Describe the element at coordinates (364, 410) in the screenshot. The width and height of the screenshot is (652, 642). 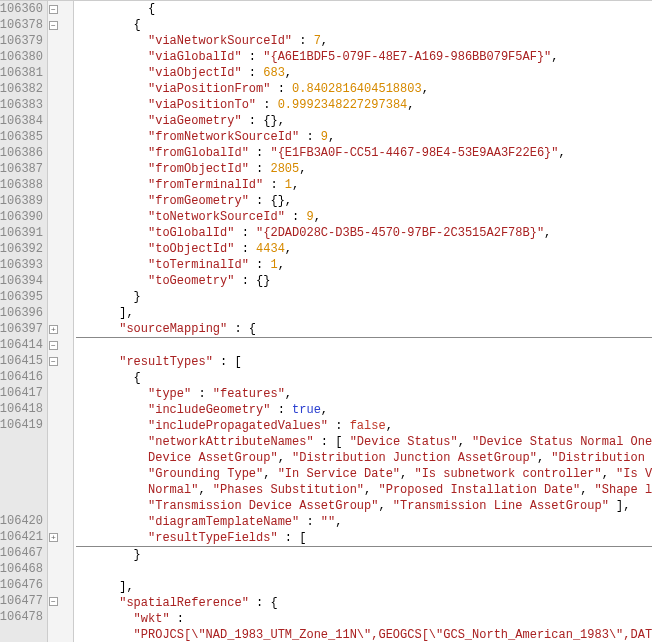
I see `code-line: "includeGeometry" : true,` at that location.